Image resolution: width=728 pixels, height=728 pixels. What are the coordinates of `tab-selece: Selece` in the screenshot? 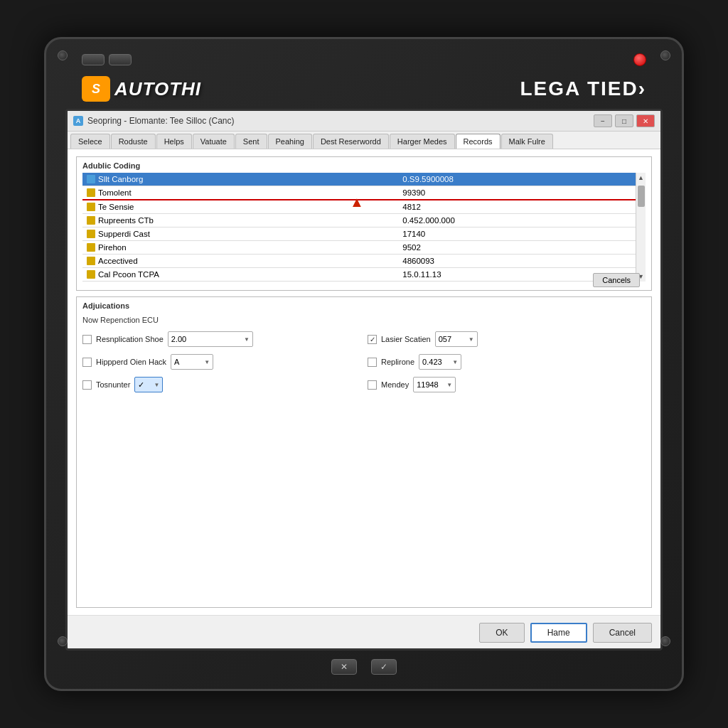 It's located at (90, 141).